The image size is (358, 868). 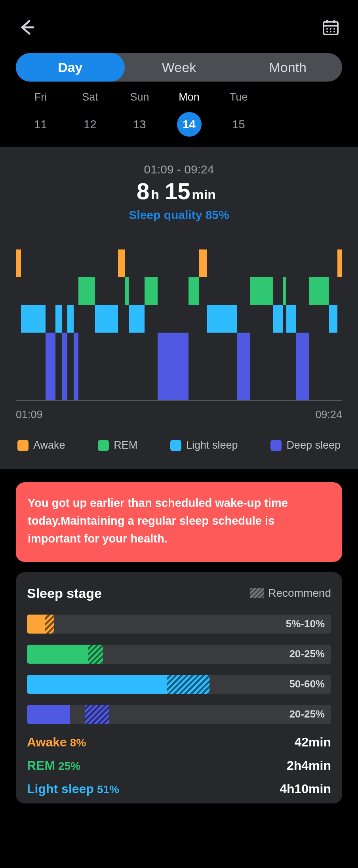 What do you see at coordinates (118, 445) in the screenshot?
I see `legend-rem: REM` at bounding box center [118, 445].